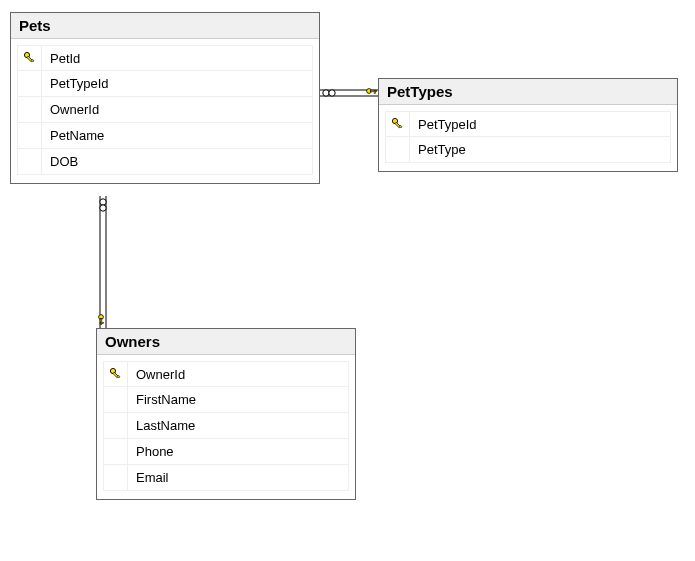 The height and width of the screenshot is (561, 695). What do you see at coordinates (226, 342) in the screenshot?
I see `table-owners-title: Owners` at bounding box center [226, 342].